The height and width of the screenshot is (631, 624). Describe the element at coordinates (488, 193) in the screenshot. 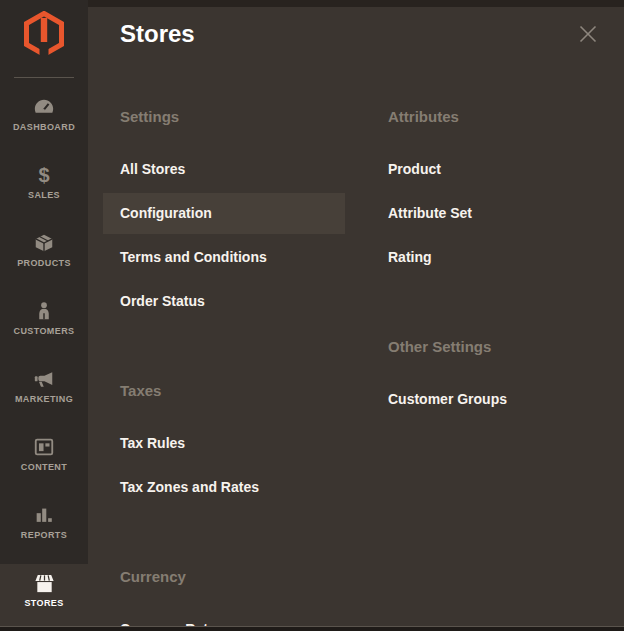

I see `section-attributes: Attributes Product Attribute Set Rating` at that location.